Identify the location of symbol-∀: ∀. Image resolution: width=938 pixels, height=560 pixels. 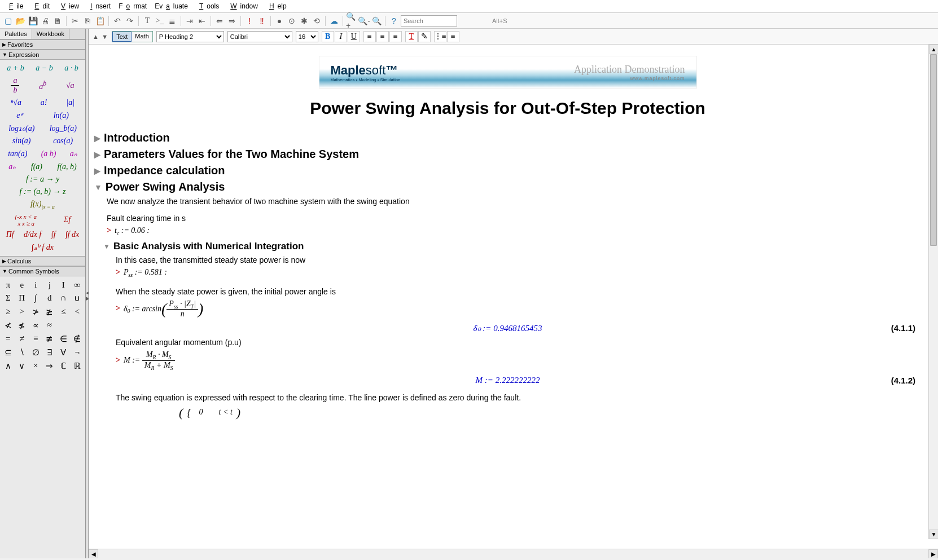
(63, 352).